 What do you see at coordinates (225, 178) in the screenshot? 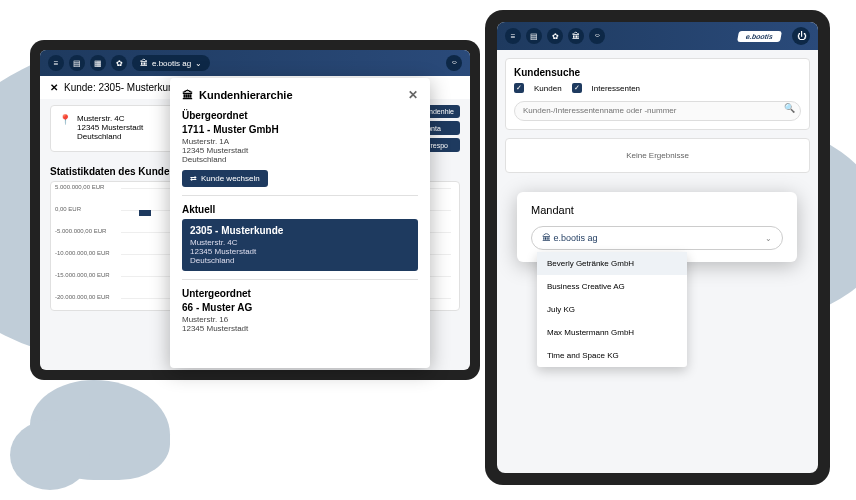
I see `swap-customer-button: ⇄ Kunde wechseln` at bounding box center [225, 178].